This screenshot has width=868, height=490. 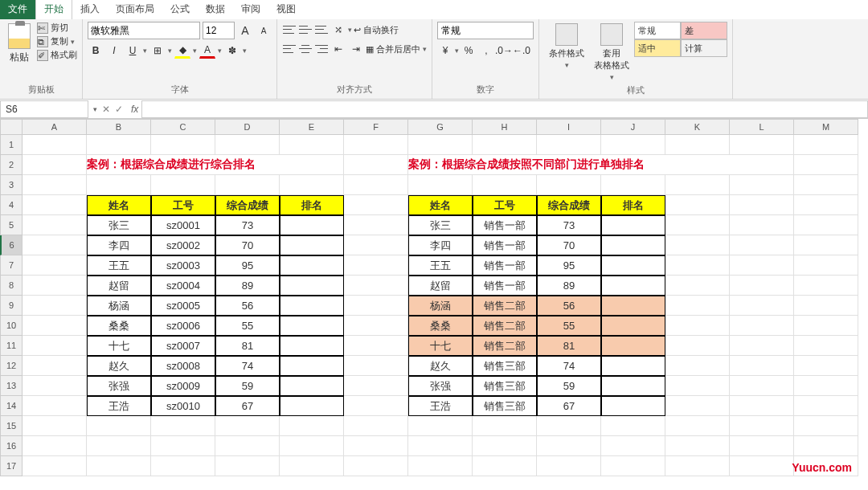 I want to click on cell: 销售一部, so click(x=505, y=246).